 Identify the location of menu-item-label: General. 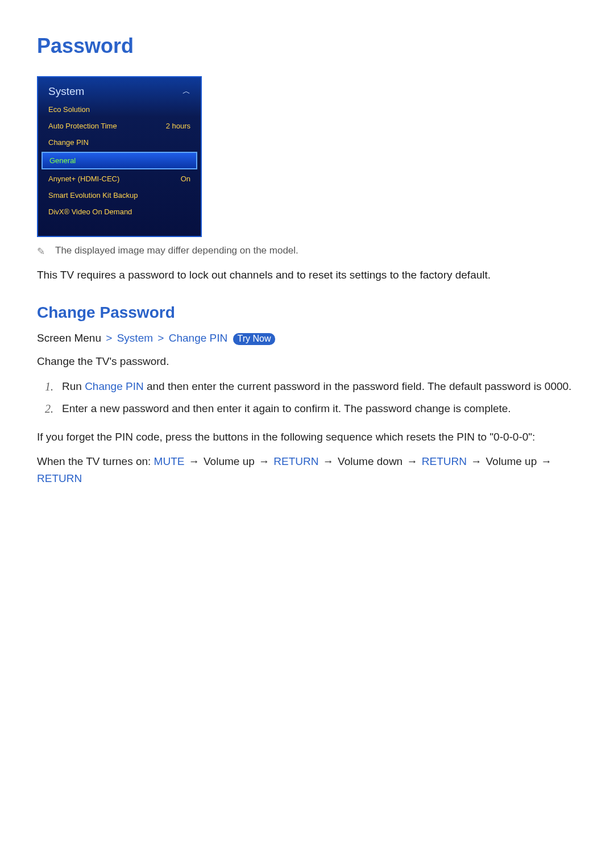
(63, 160).